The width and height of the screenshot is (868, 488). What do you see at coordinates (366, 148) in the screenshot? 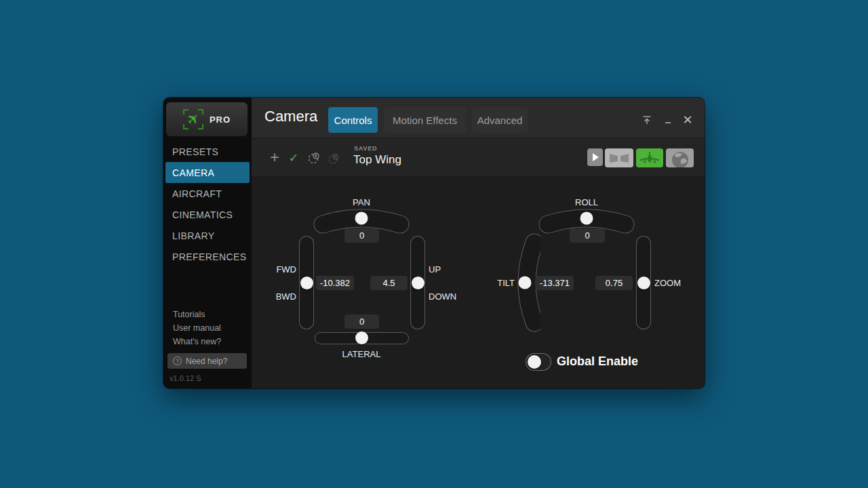
I see `saved-status: SAVED` at bounding box center [366, 148].